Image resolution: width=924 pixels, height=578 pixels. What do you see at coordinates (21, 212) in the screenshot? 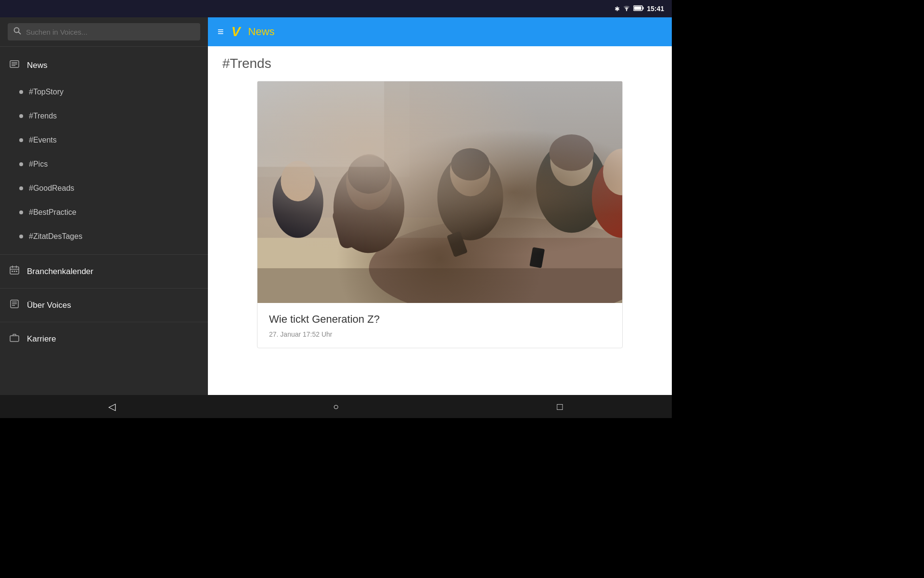
I see `bullet-bestpractice` at bounding box center [21, 212].